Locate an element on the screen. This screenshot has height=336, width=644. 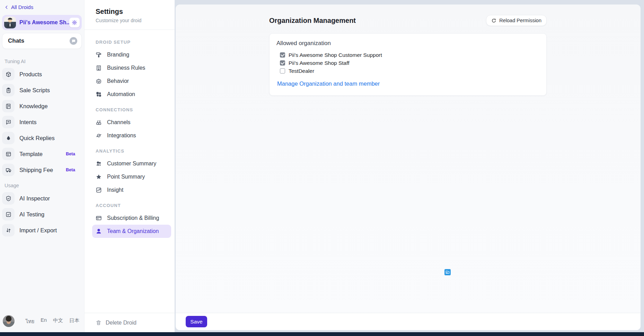
user-avatar is located at coordinates (9, 321).